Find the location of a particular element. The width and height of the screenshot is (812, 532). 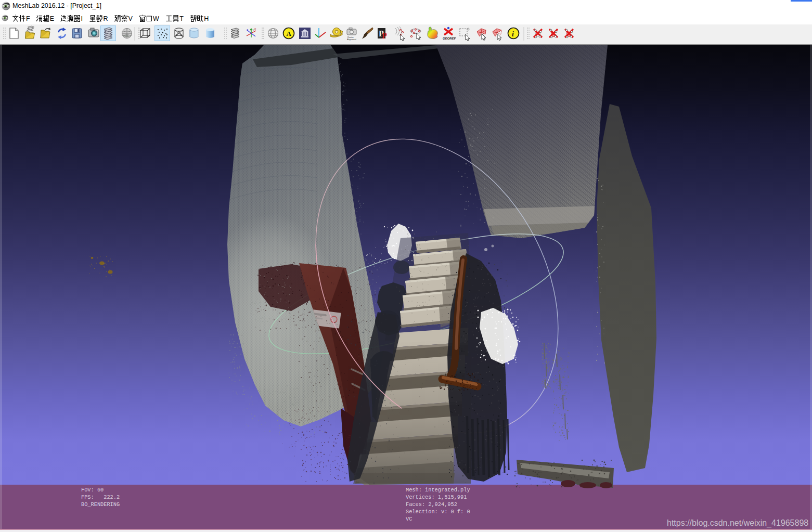

svg-text: VC is located at coordinates (409, 519).